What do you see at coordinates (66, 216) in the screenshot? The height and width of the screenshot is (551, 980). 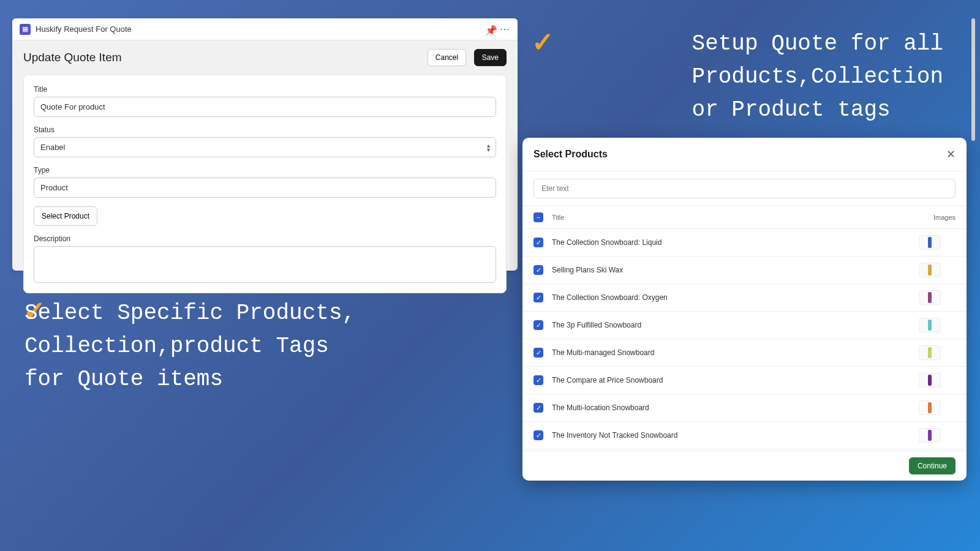 I see `select-product-button: Select Product` at bounding box center [66, 216].